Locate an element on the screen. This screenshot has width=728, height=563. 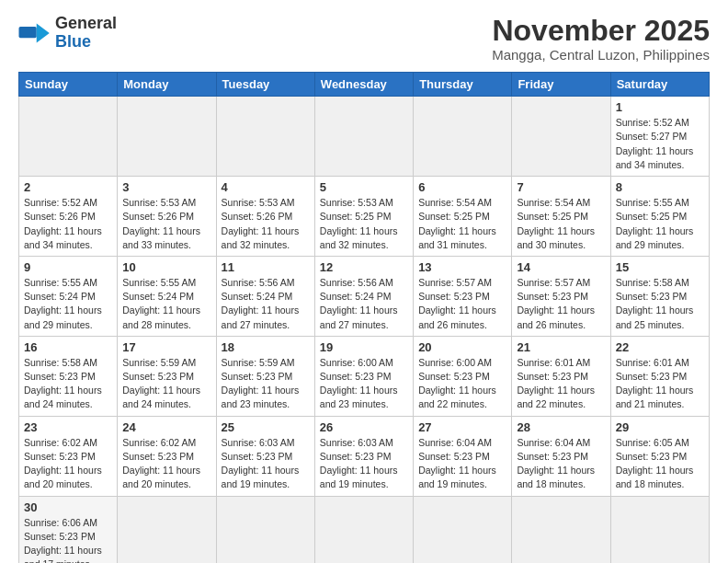
title-area: November 2025 Mangga, Central Luzon, Phi… is located at coordinates (601, 39).